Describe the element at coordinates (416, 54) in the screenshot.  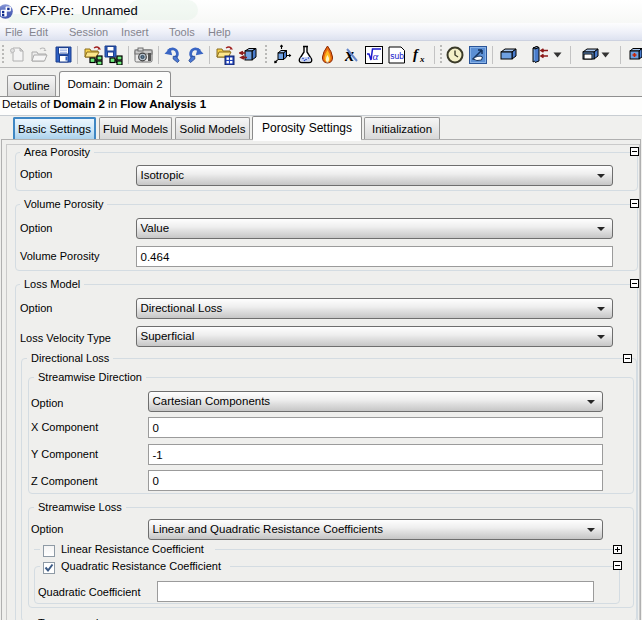
I see `svg-text: f` at that location.